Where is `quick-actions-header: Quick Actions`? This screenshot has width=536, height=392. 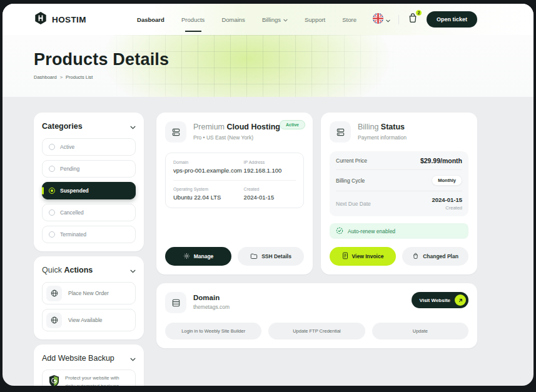
quick-actions-header: Quick Actions is located at coordinates (89, 270).